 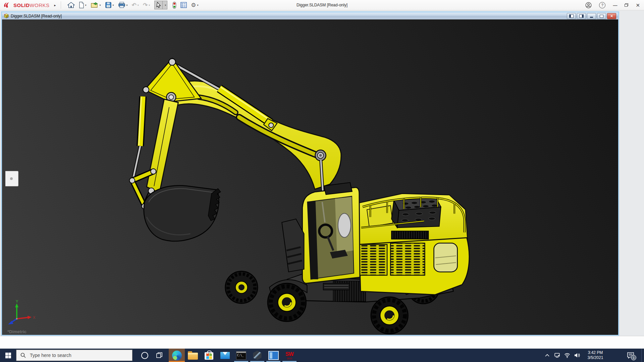 I want to click on taskbar-app-terminal: C:\_, so click(x=241, y=355).